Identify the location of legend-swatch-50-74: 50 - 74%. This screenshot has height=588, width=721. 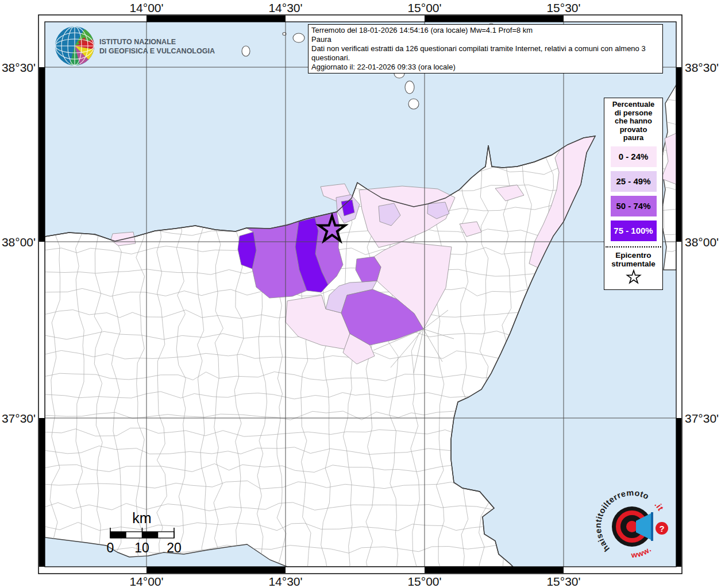
(634, 206).